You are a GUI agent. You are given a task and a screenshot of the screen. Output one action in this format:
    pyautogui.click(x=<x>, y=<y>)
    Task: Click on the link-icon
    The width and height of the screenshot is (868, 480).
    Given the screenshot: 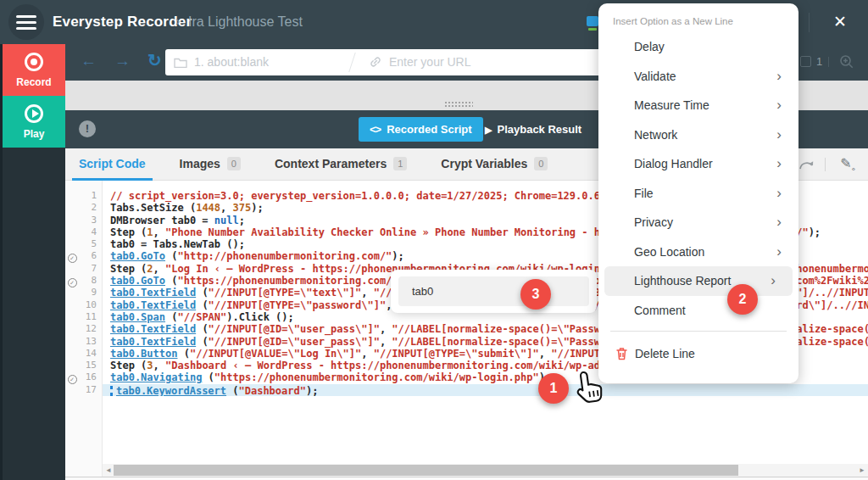 What is the action you would take?
    pyautogui.click(x=376, y=62)
    